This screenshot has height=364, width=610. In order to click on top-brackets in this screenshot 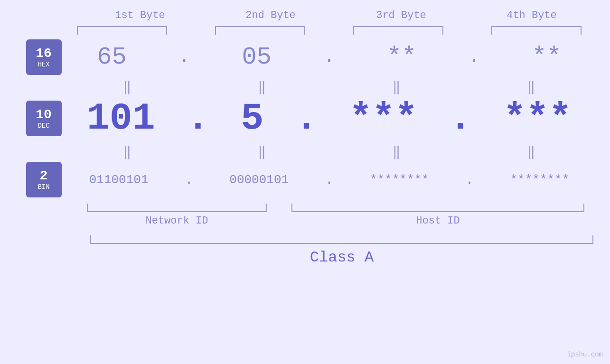, I will do `click(305, 30)`.